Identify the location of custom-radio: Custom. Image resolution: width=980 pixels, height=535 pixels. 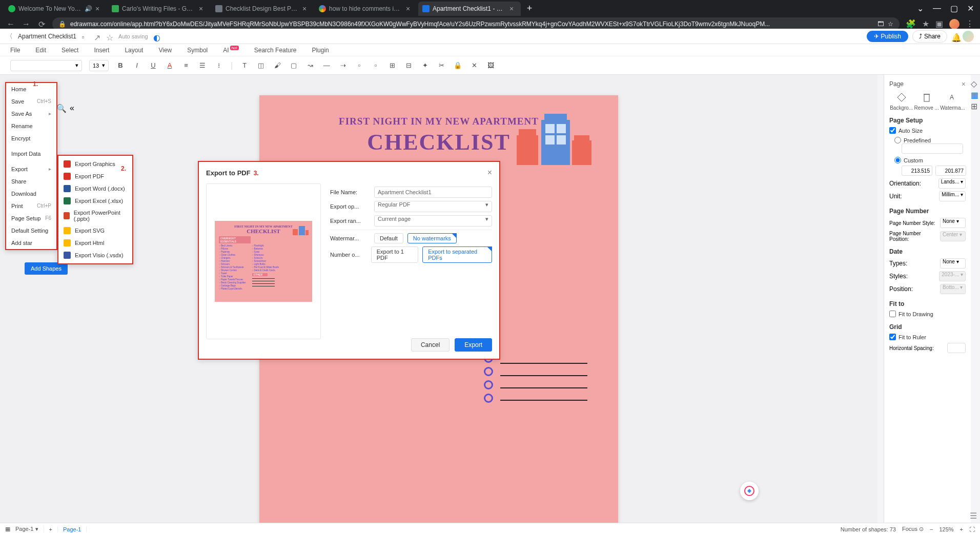
(930, 160).